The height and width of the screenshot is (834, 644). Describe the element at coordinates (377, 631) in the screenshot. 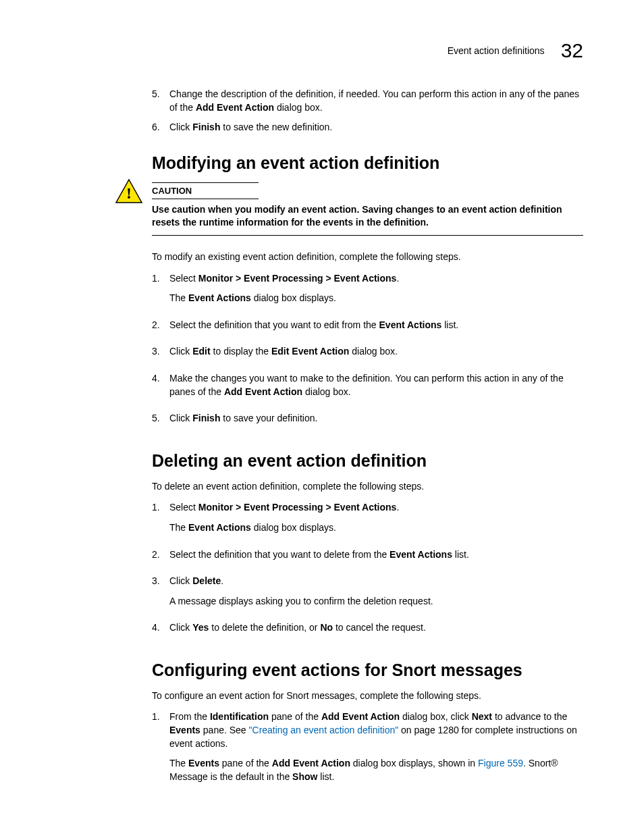

I see `step-body: Click Yes to delete the definition, or N…` at that location.